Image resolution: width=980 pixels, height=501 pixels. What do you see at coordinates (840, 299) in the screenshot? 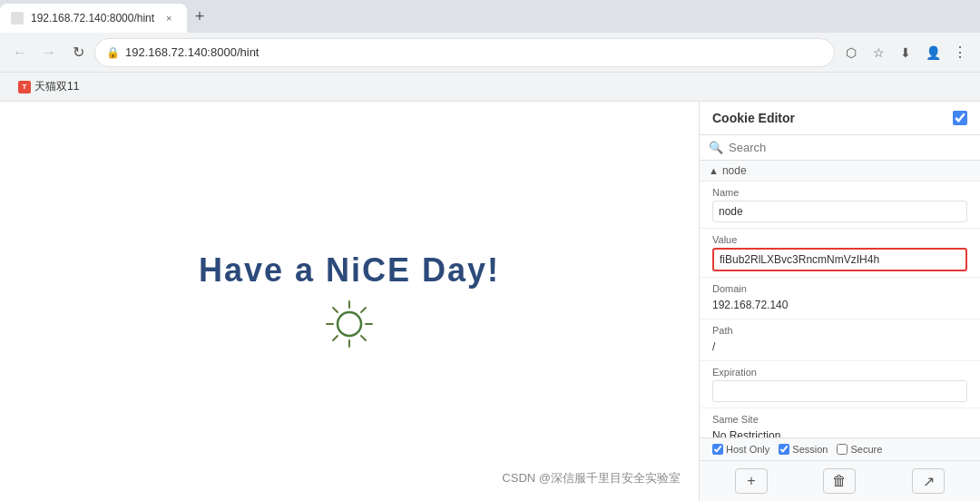
I see `field-group-domain: Domain 192.168.72.140` at bounding box center [840, 299].